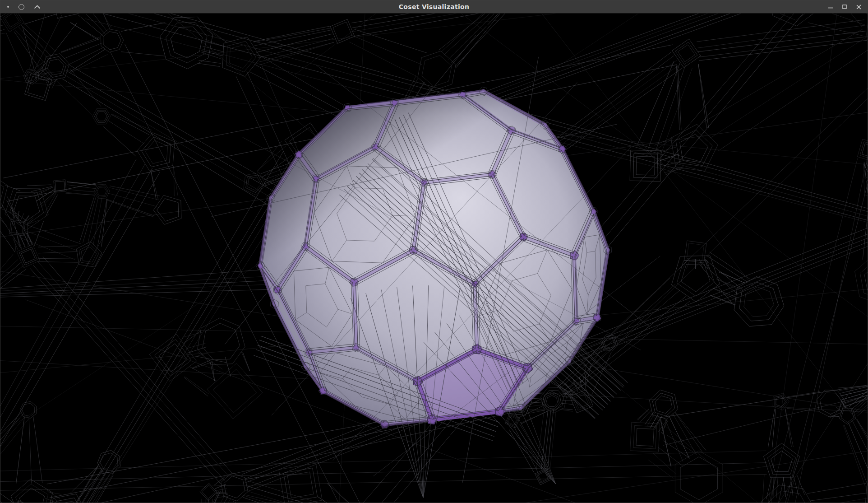  I want to click on close-button, so click(859, 7).